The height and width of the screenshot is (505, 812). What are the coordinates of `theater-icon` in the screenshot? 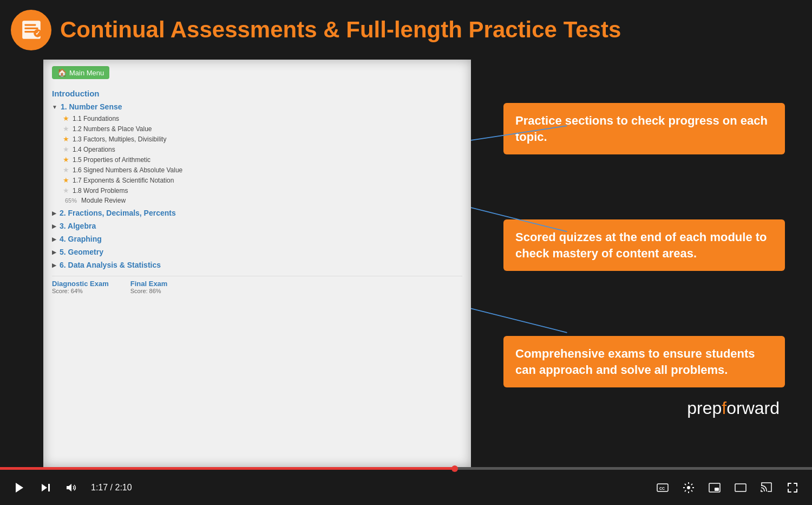 It's located at (741, 488).